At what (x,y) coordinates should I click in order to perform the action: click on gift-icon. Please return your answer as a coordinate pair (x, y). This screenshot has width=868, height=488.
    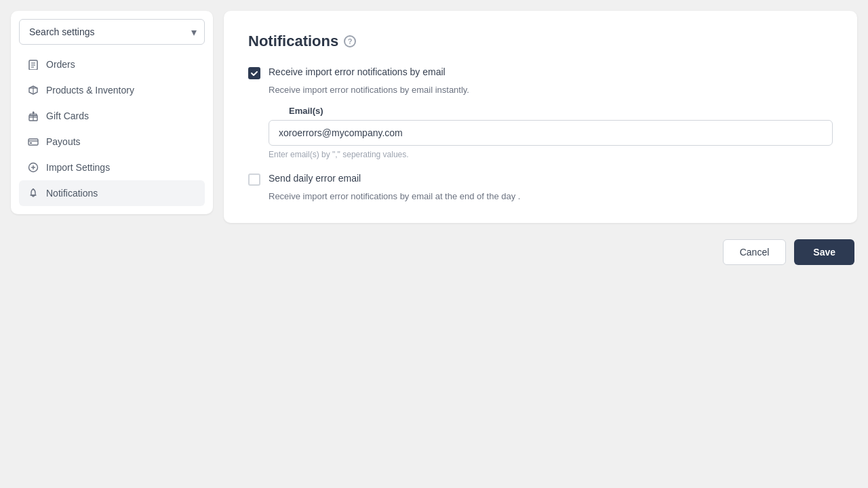
    Looking at the image, I should click on (33, 116).